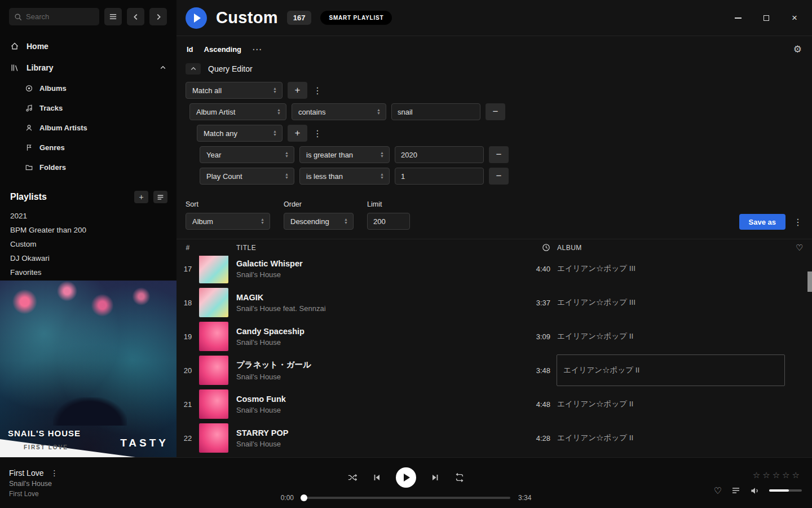 This screenshot has height=508, width=812. Describe the element at coordinates (88, 259) in the screenshot. I see `playlist-item: DJ Okawari` at that location.